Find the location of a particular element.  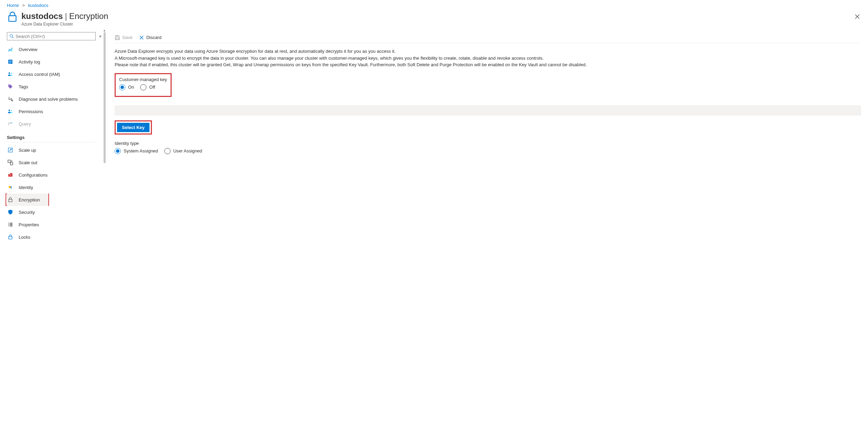

description: Azure Data Explorer encrypts your data u… is located at coordinates (488, 58).